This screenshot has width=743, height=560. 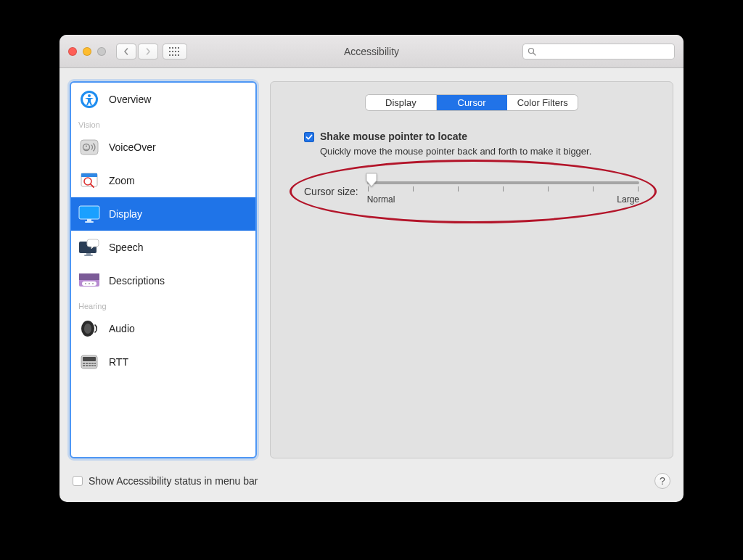 I want to click on minimize-window-button, so click(x=87, y=52).